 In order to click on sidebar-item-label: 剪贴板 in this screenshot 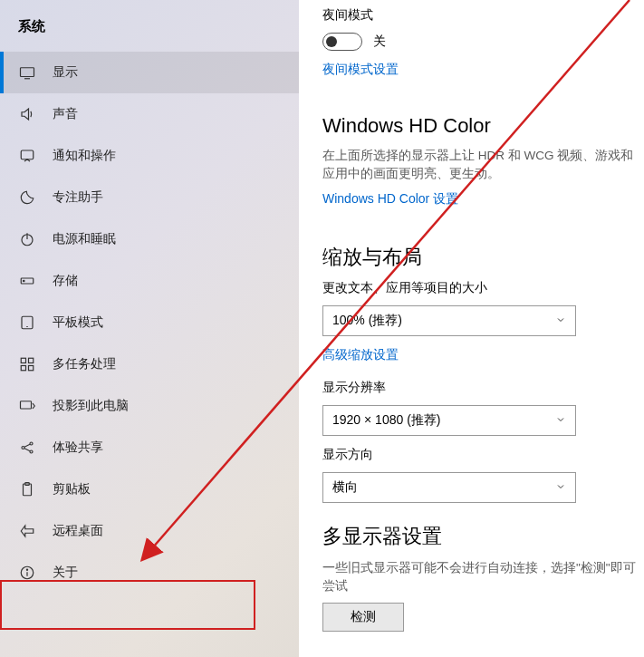, I will do `click(72, 489)`.